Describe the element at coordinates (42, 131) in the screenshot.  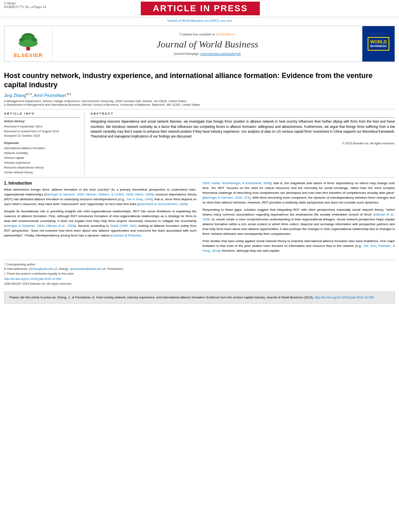
I see `revised-date: Received in revised form 27 August 2015` at that location.